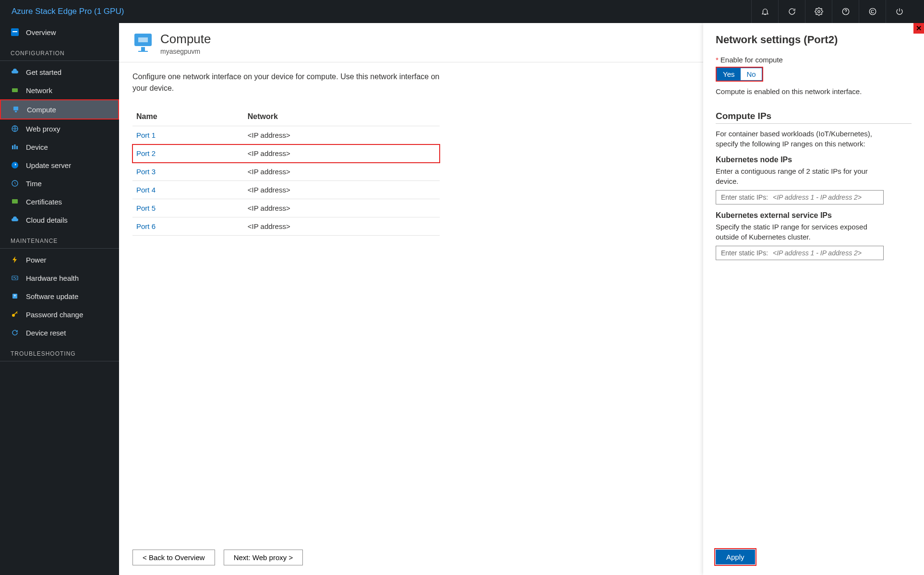  Describe the element at coordinates (15, 314) in the screenshot. I see `key-icon` at that location.